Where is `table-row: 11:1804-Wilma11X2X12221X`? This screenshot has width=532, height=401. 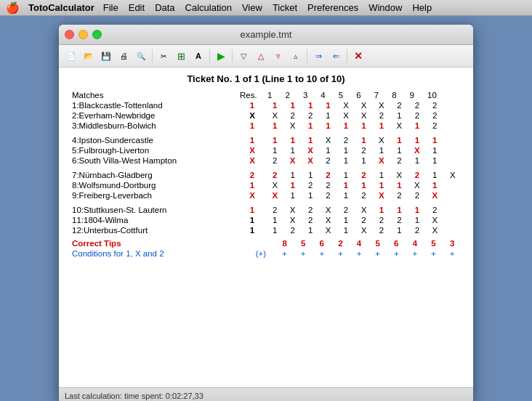 table-row: 11:1804-Wilma11X2X12221X is located at coordinates (266, 220).